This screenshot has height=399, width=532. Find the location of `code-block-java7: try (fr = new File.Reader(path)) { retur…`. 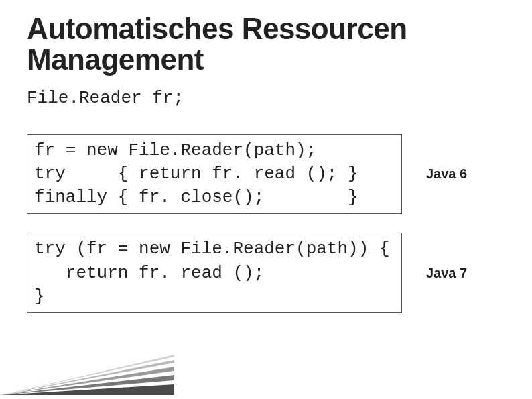

code-block-java7: try (fr = new File.Reader(path)) { retur… is located at coordinates (214, 272).